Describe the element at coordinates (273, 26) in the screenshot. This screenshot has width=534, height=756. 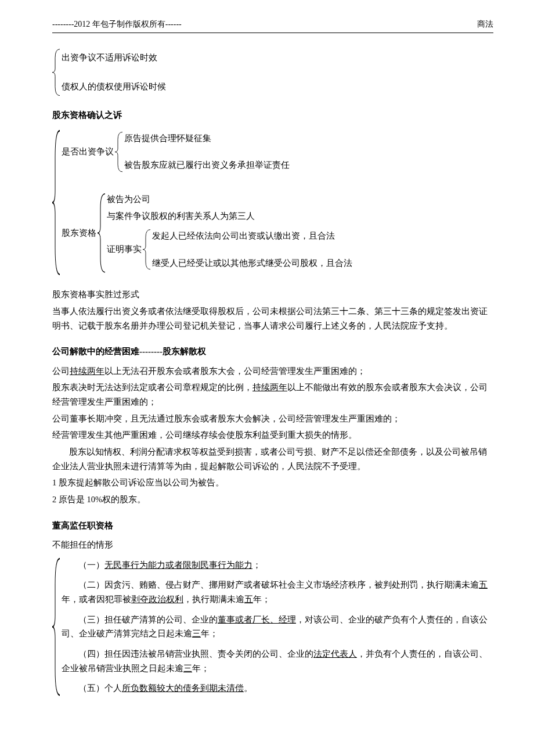
I see `page-header: --------2012 年包子制作版权所有------ 商法` at that location.